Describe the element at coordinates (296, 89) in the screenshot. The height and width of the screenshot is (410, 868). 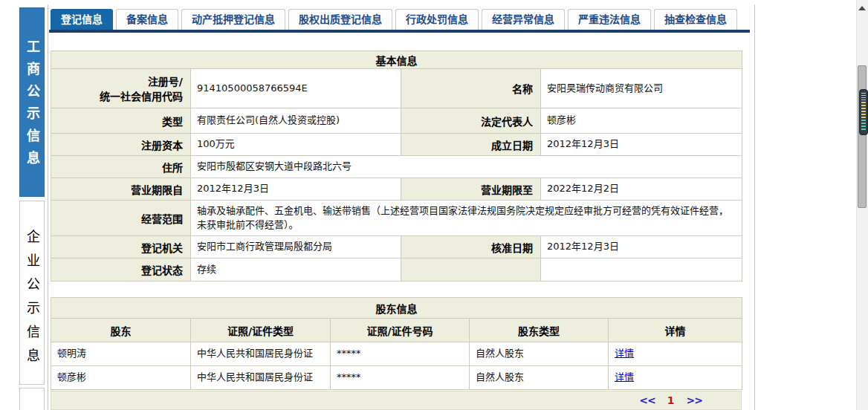
I see `reg-no-value: 91410500058766594E` at that location.